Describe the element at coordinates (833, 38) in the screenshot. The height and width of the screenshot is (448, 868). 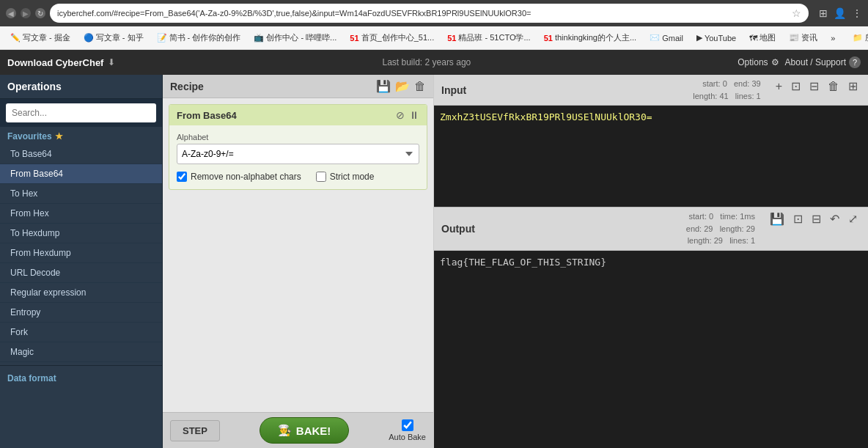
I see `bookmark-more: »` at that location.